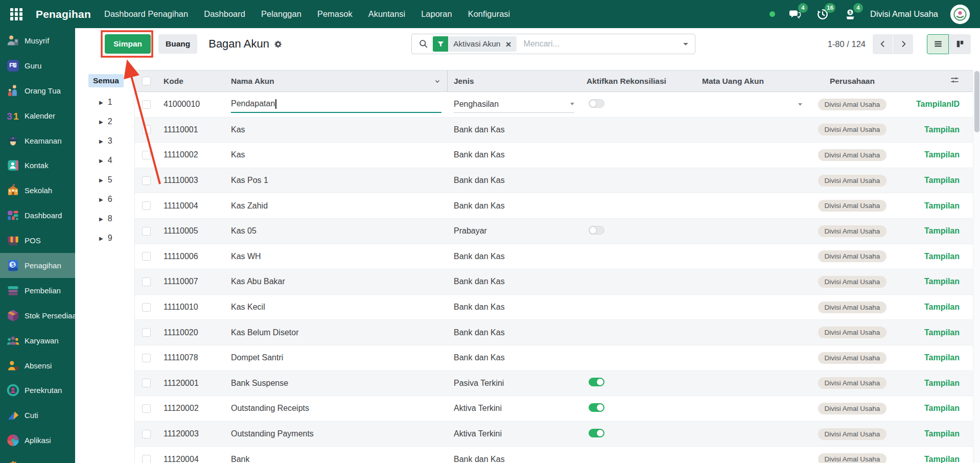  I want to click on table-row: 11110003Kas Pos 1Bank dan KasDivisi Amal…, so click(554, 181).